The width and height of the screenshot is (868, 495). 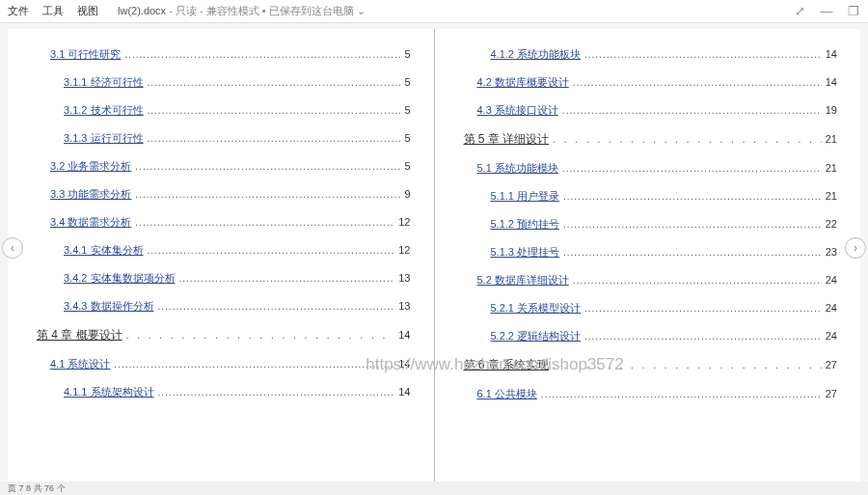 I want to click on toc-link: 第 4 章 概要设计, so click(x=79, y=336).